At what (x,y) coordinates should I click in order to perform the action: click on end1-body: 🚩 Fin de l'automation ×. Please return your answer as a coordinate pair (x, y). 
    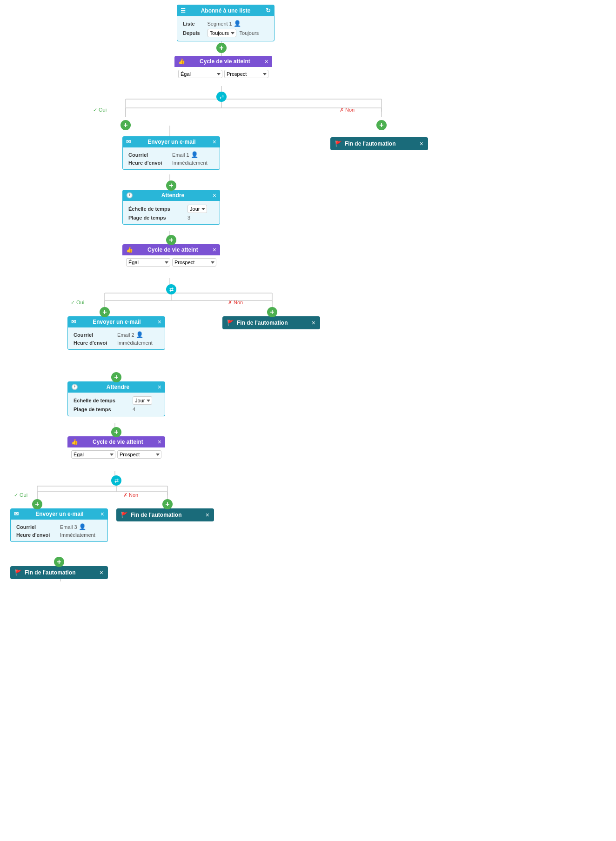
    Looking at the image, I should click on (379, 144).